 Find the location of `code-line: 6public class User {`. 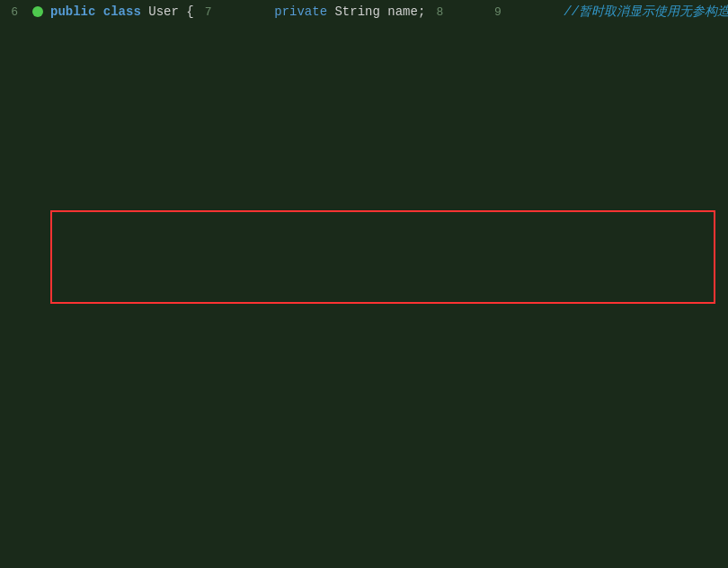

code-line: 6public class User { is located at coordinates (97, 12).